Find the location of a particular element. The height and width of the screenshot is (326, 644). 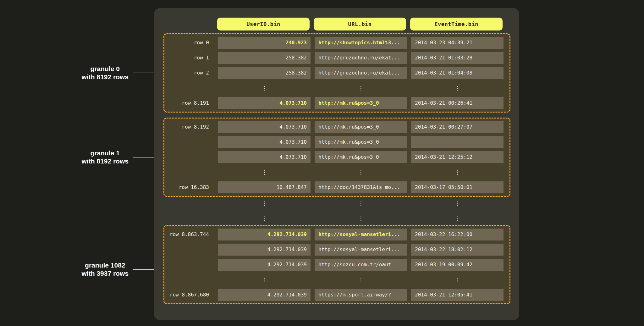

cell-eventtime: 2014-03-23 04:39:21 is located at coordinates (457, 43).